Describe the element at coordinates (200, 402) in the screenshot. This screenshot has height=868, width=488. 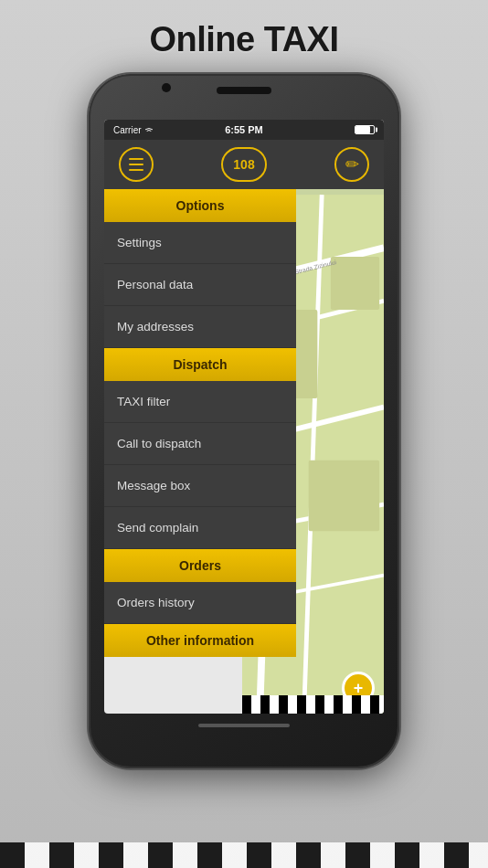
I see `menu-item-taxi-filter: TAXI filter` at that location.